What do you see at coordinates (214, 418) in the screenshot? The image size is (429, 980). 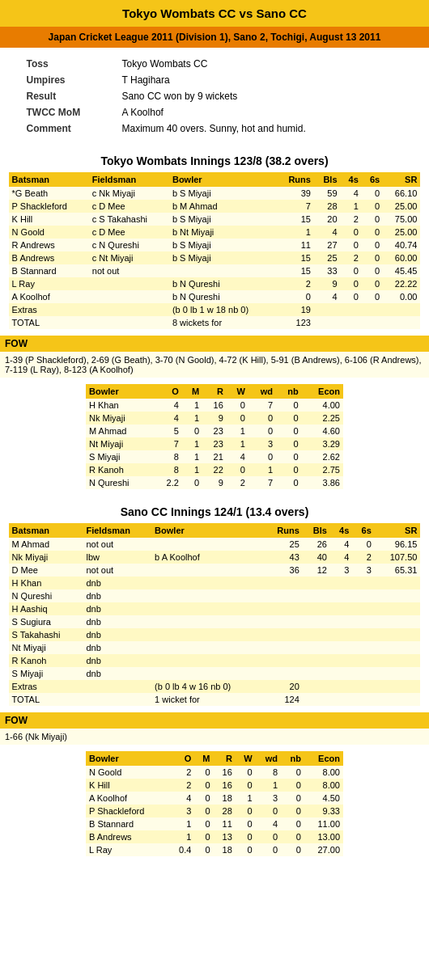 I see `r-cell: 9` at bounding box center [214, 418].